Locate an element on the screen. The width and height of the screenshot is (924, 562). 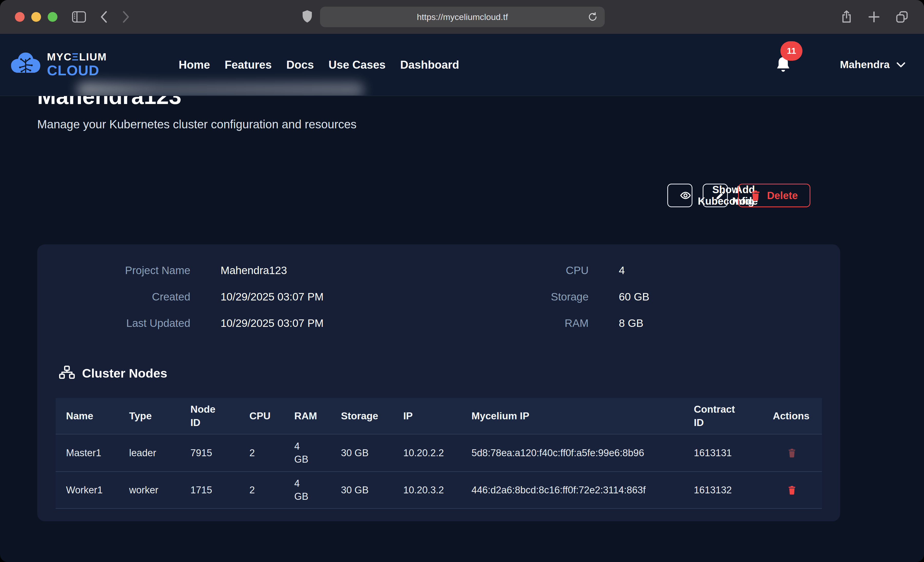
table-header-row: Name Type Node ID CPU RAM Storage IP Myc… is located at coordinates (439, 416).